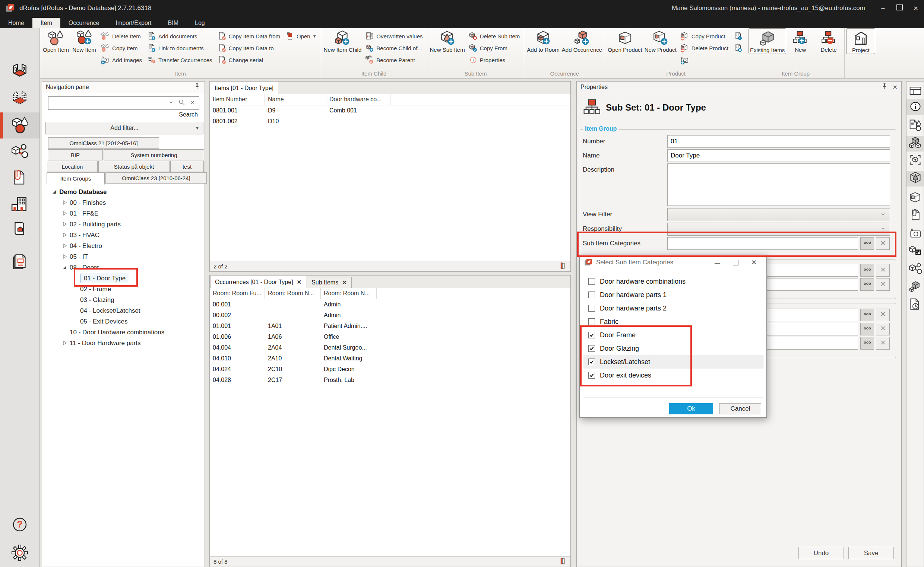  I want to click on sub-item-categories-field, so click(763, 243).